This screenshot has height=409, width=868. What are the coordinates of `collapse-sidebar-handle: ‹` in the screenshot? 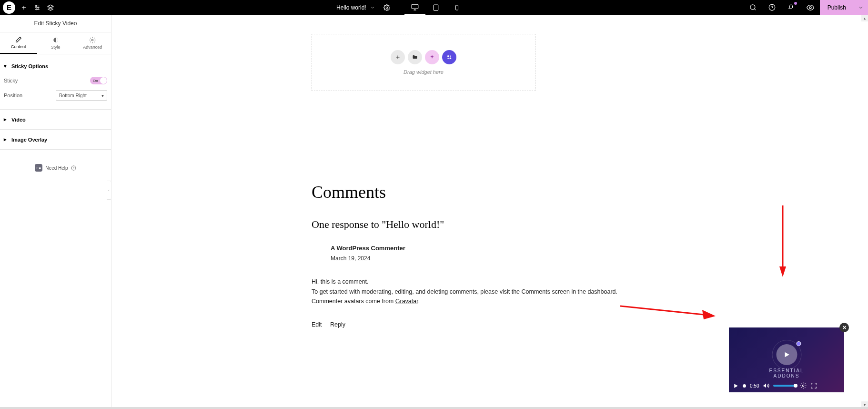 It's located at (109, 190).